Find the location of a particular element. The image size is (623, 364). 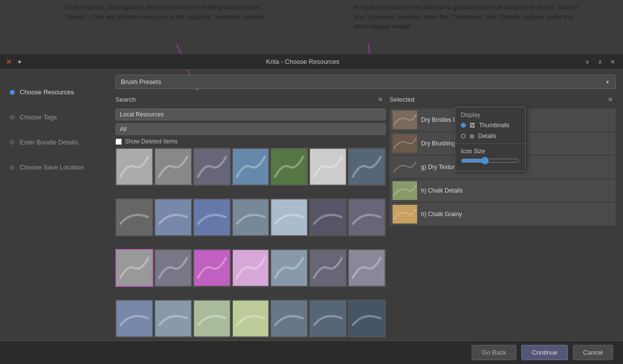

titlebar-title: Krita - Choose Resources is located at coordinates (303, 62).